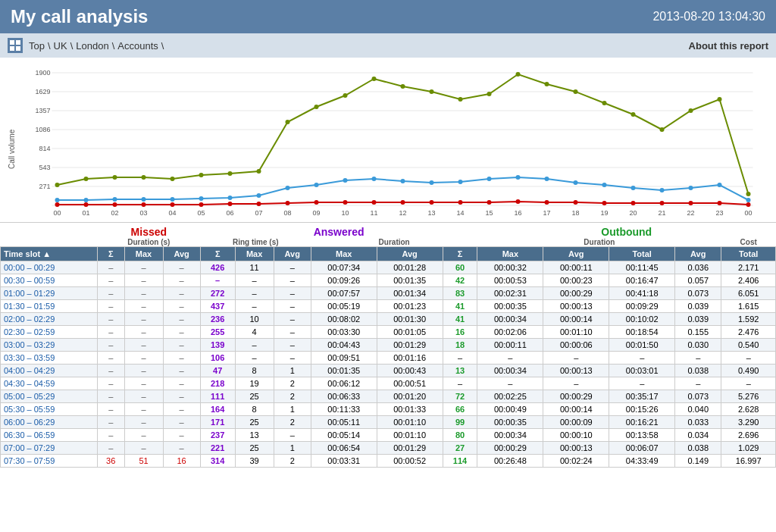 This screenshot has width=776, height=532. Describe the element at coordinates (49, 435) in the screenshot. I see `table-cell: 06:30 – 06:59` at that location.